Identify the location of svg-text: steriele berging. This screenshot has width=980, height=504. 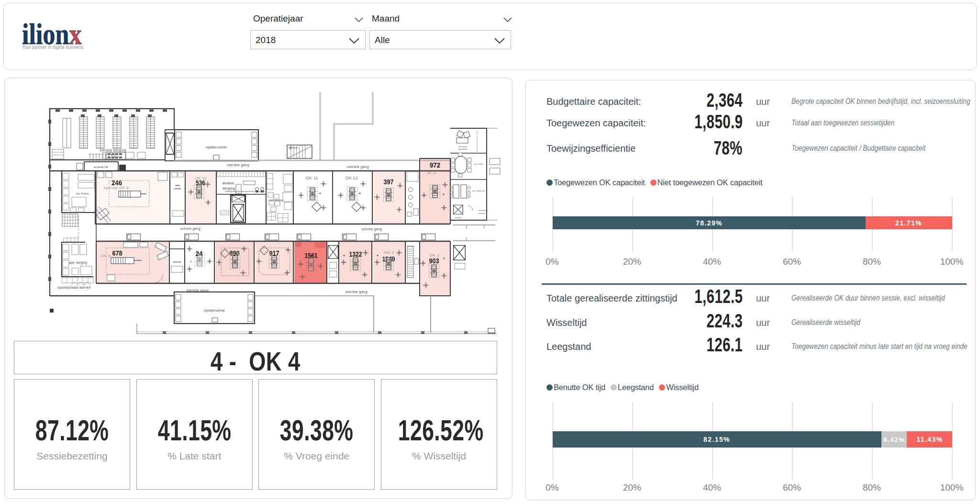
(113, 150).